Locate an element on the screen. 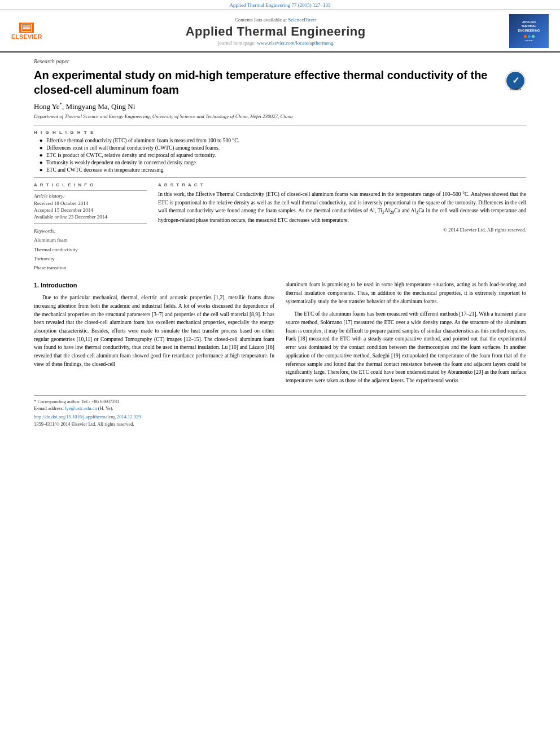 This screenshot has height=747, width=560. svg-text: CrossMark is located at coordinates (516, 89).